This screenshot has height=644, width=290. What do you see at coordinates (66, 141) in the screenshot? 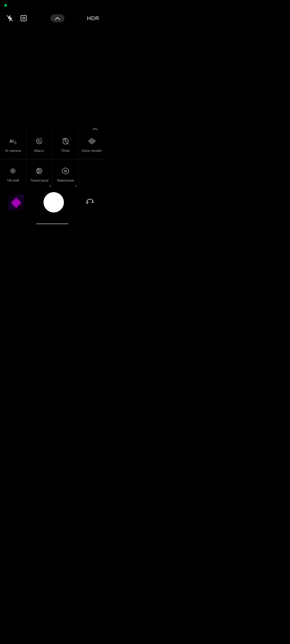
I see `timer-icon` at bounding box center [66, 141].